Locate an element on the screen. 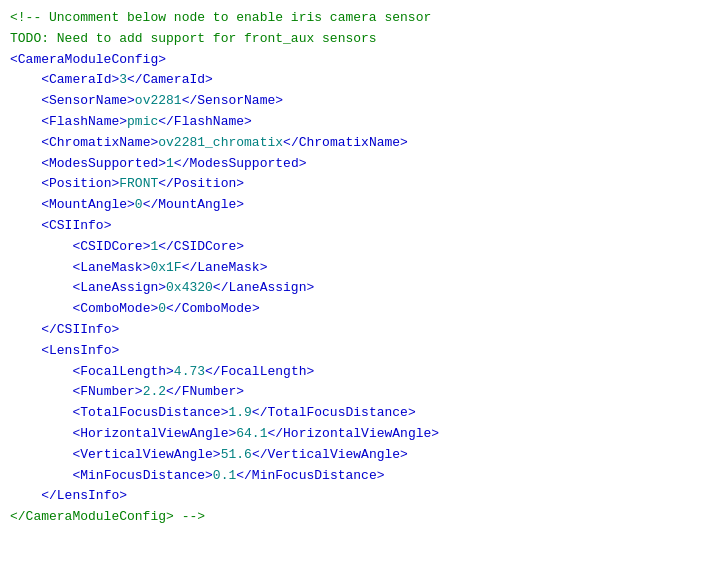  code-line: <LaneMask>0x1F</LaneMask> is located at coordinates (354, 268).